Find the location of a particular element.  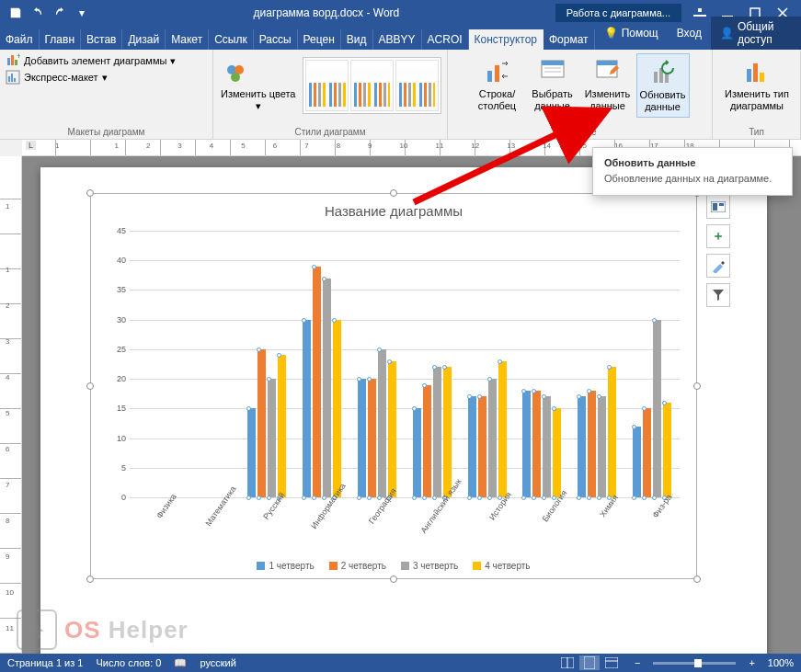

change-colors-button: Изменить цвета ▾ is located at coordinates (257, 85).